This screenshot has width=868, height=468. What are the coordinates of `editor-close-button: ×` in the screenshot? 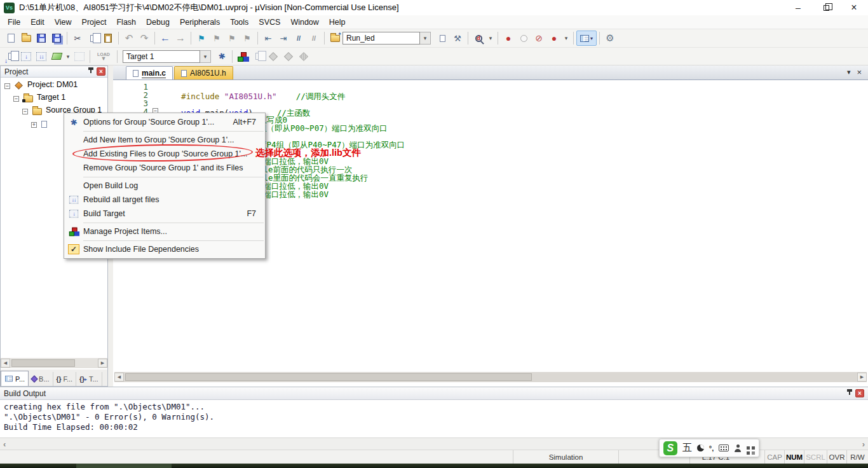 It's located at (859, 72).